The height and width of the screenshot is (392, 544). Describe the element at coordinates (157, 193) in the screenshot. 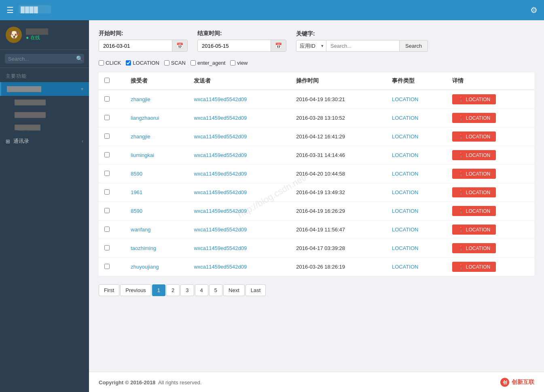

I see `row-receiver-5: 1961` at that location.